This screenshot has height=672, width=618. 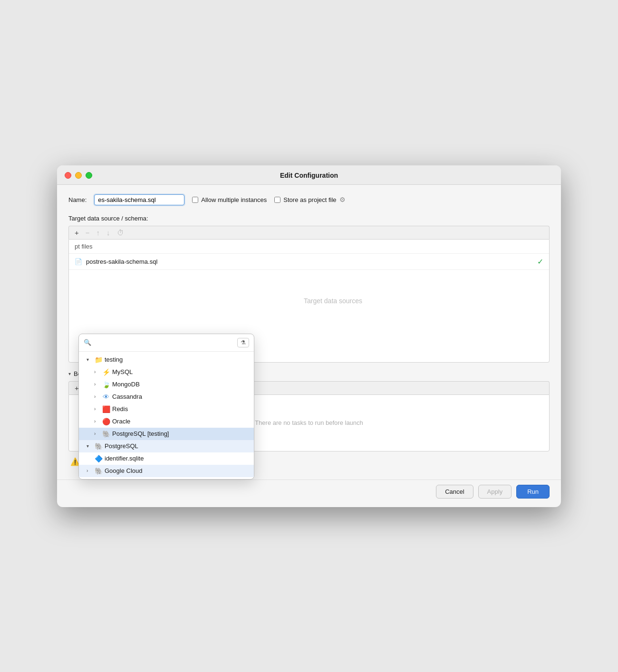 I want to click on chevron-redis: ›, so click(x=97, y=409).